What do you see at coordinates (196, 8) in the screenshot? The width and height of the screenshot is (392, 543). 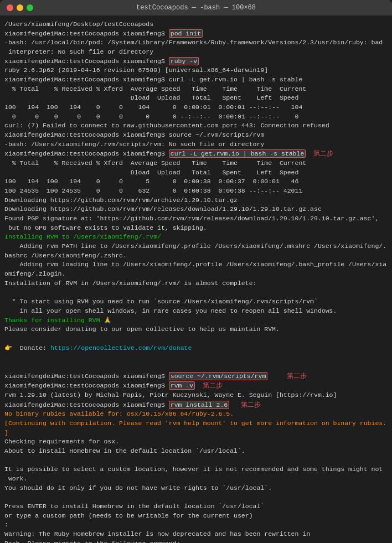 I see `titlebar: testCocoapods — -bash — 100×68` at bounding box center [196, 8].